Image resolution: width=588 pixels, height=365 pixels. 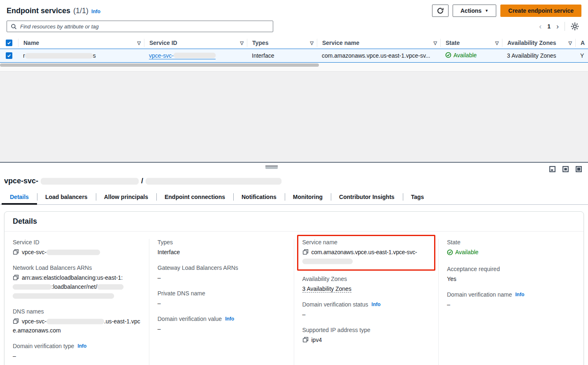 What do you see at coordinates (560, 26) in the screenshot?
I see `pagination: ‹ 1 ›` at bounding box center [560, 26].